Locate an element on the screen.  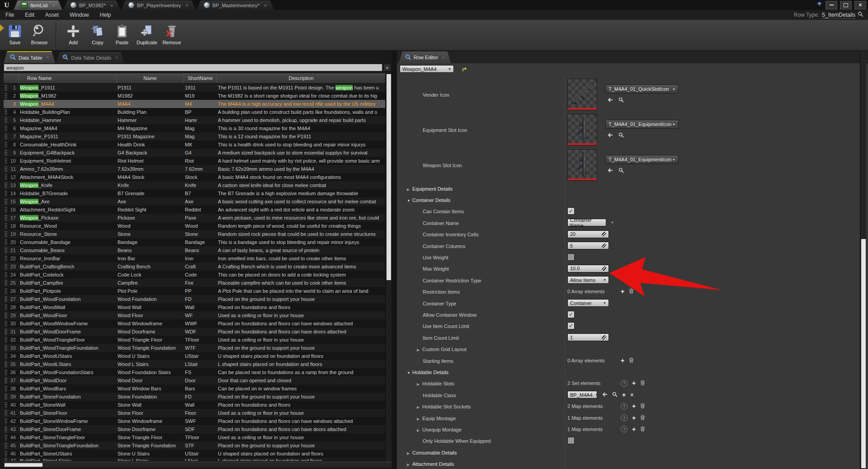
table-row: 9Equipment_G4BackpackG4 BackpackG4A medi… is located at coordinates (194, 153).